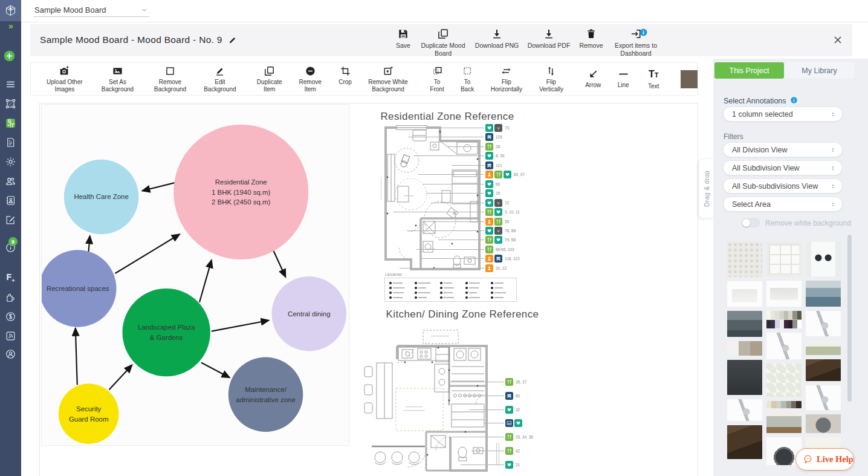 The width and height of the screenshot is (868, 476). I want to click on to-back-button: To Back, so click(467, 79).